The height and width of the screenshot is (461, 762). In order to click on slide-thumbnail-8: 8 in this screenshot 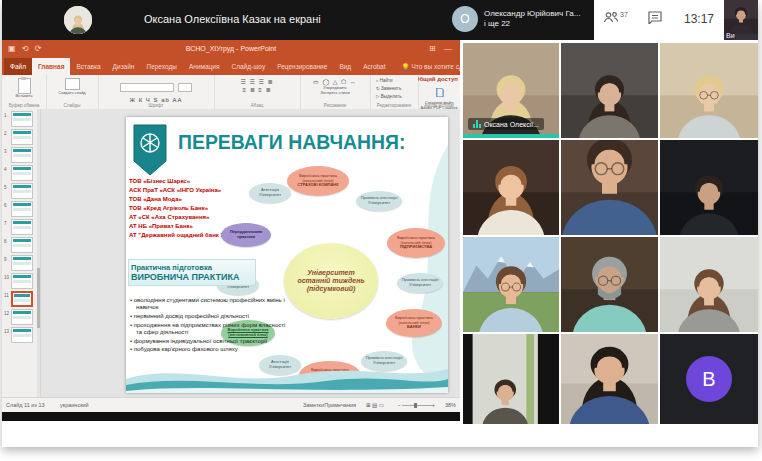, I will do `click(20, 245)`.